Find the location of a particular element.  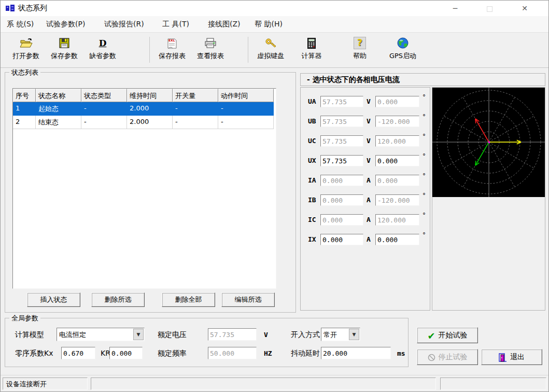

phase-row-ua: UA V ° is located at coordinates (365, 102).